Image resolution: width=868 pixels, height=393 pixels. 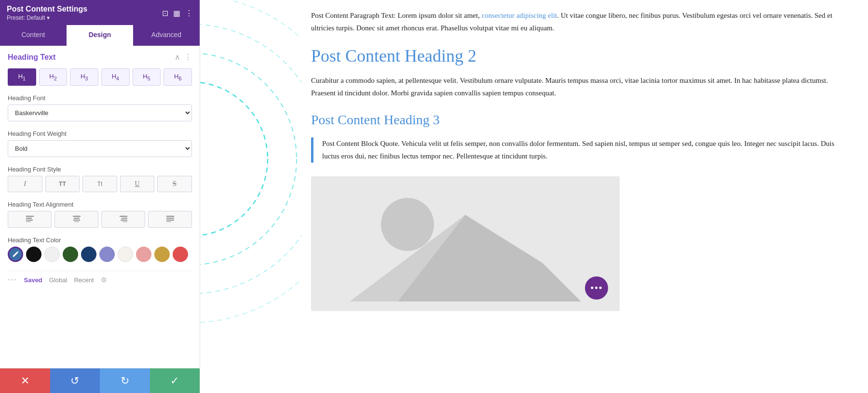 I want to click on color-picker-button, so click(x=15, y=254).